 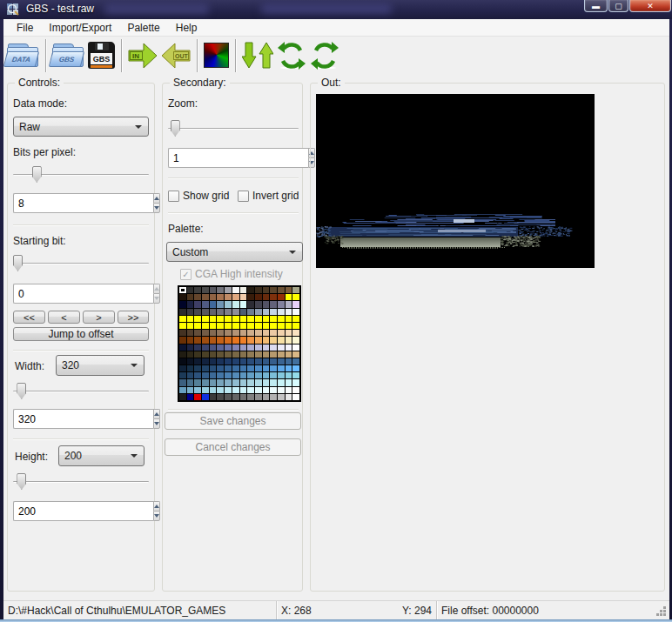 I want to click on zoom-slider, so click(x=233, y=129).